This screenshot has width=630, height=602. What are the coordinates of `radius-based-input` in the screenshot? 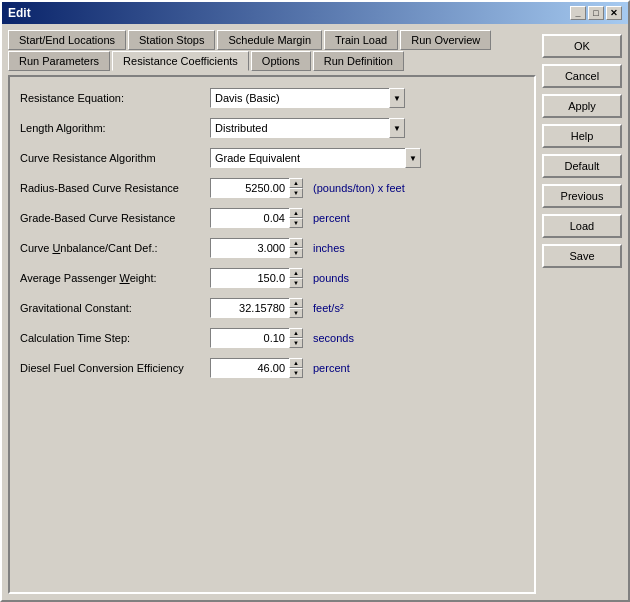 It's located at (250, 188).